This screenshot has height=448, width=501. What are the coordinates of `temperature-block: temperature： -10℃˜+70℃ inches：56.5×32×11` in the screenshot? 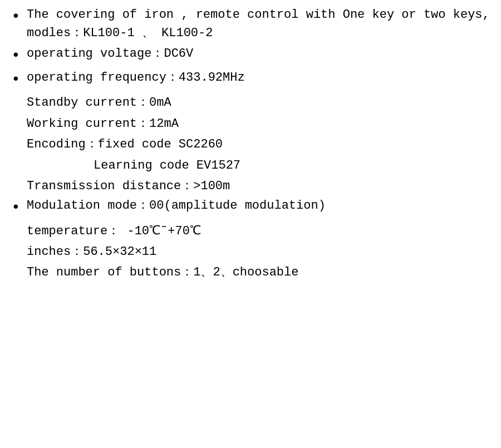 It's located at (250, 242).